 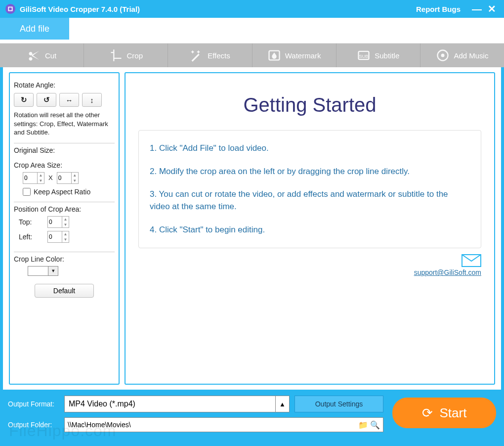 I want to click on chevron-down-icon: ▾, so click(x=53, y=271).